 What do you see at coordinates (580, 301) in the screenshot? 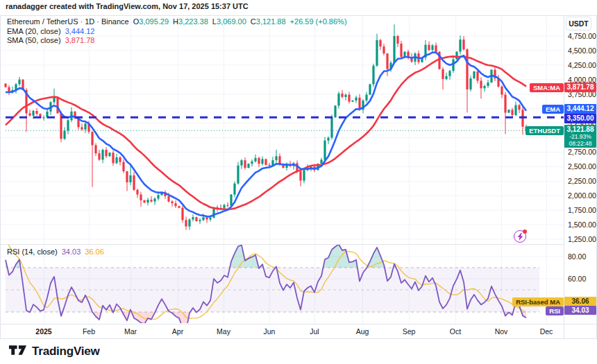
I see `rsi-ma-axis-value: 36.06` at bounding box center [580, 301].